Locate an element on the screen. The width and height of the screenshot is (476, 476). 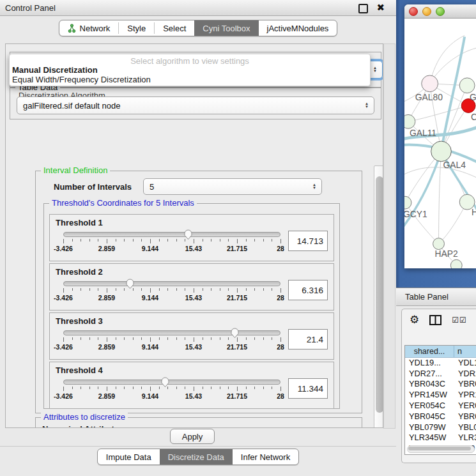
node-gcy1 is located at coordinates (408, 203).